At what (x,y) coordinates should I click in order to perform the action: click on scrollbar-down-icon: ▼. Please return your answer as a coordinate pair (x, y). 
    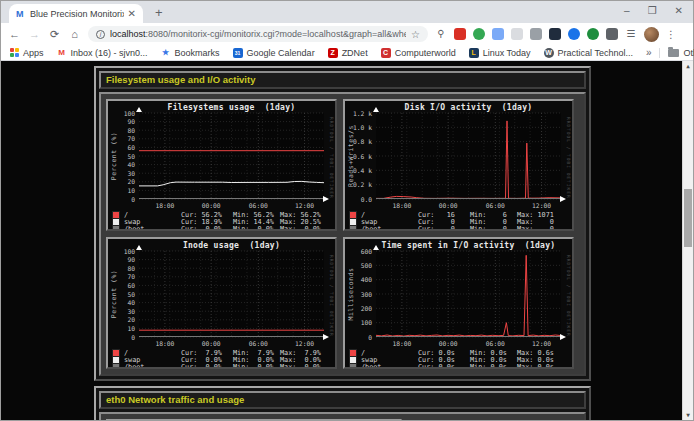
    Looking at the image, I should click on (688, 415).